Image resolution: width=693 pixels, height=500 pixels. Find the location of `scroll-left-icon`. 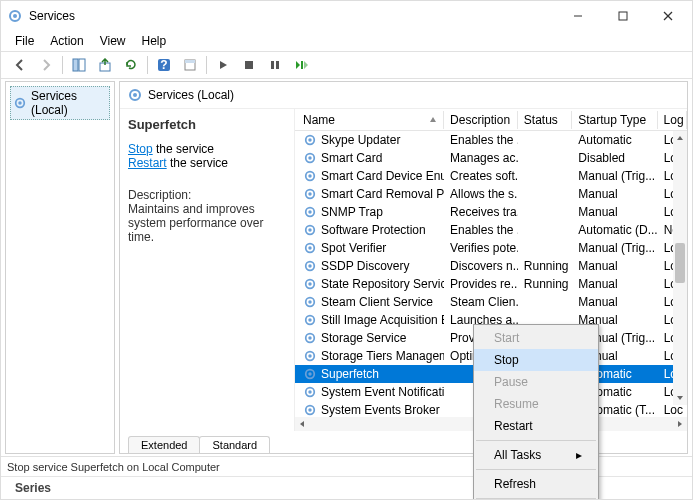

scroll-left-icon is located at coordinates (302, 424).